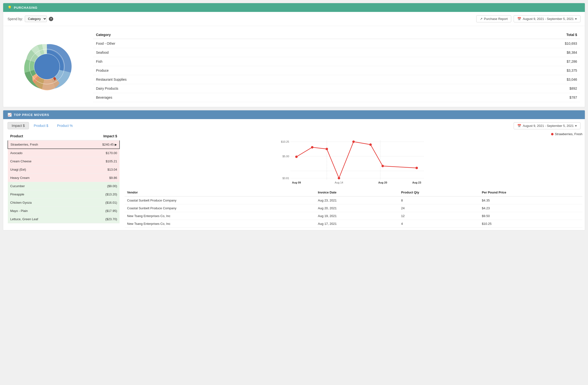  Describe the element at coordinates (99, 170) in the screenshot. I see `mover-impact-cell: $13.04` at that location.